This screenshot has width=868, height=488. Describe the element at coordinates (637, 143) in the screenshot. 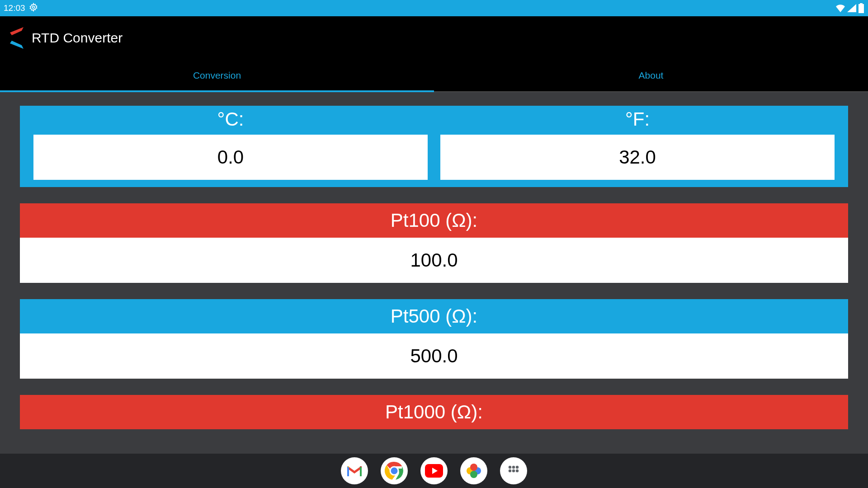

I see `fahrenheit-column: °F:` at that location.